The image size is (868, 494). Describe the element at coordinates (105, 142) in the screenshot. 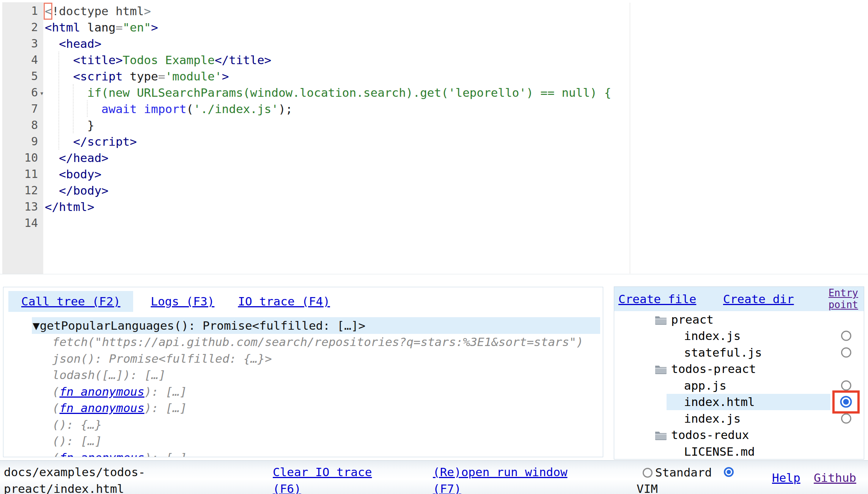

I see `code-token: </script>` at that location.